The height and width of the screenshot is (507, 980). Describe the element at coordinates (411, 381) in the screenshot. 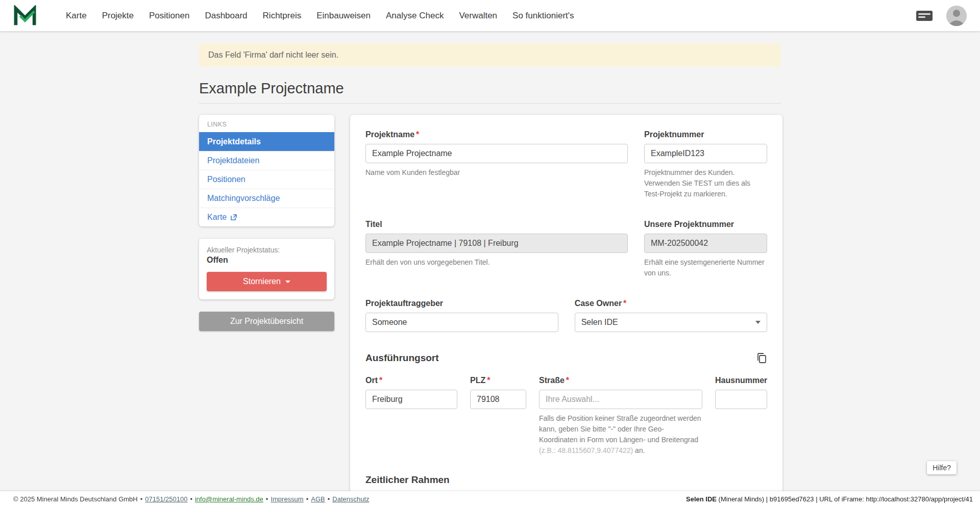

I see `ort-label: Ort*` at that location.